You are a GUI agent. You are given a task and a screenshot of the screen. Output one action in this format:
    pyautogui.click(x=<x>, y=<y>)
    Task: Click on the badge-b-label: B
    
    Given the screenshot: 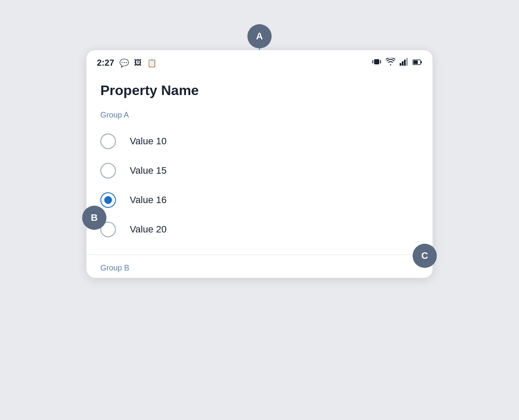 What is the action you would take?
    pyautogui.click(x=94, y=218)
    